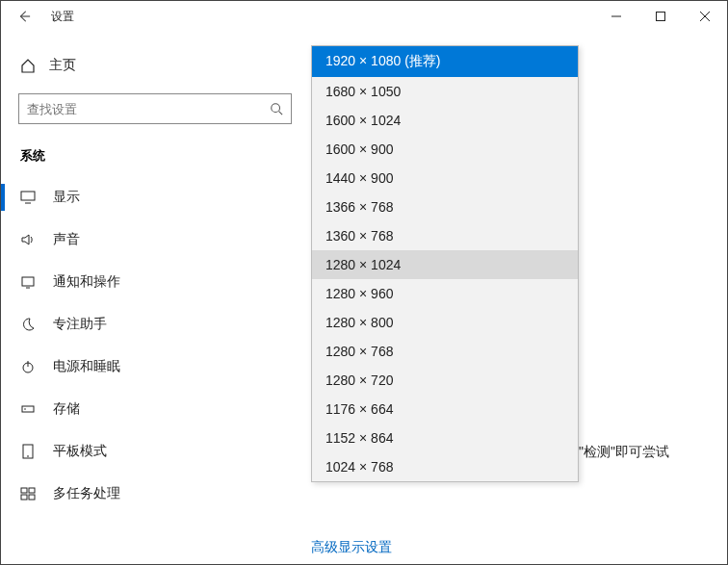  I want to click on nav-label: 声音, so click(66, 240).